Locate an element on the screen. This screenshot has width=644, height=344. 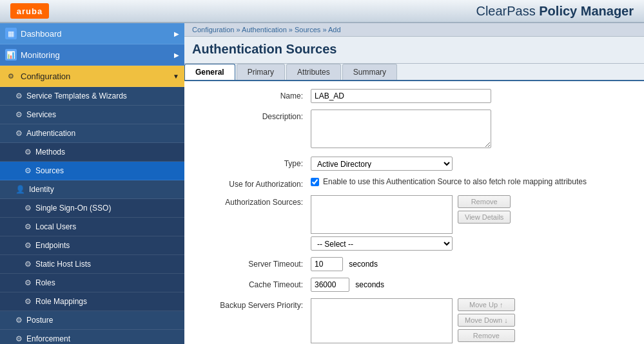
server-timeout-unit: seconds is located at coordinates (364, 264).